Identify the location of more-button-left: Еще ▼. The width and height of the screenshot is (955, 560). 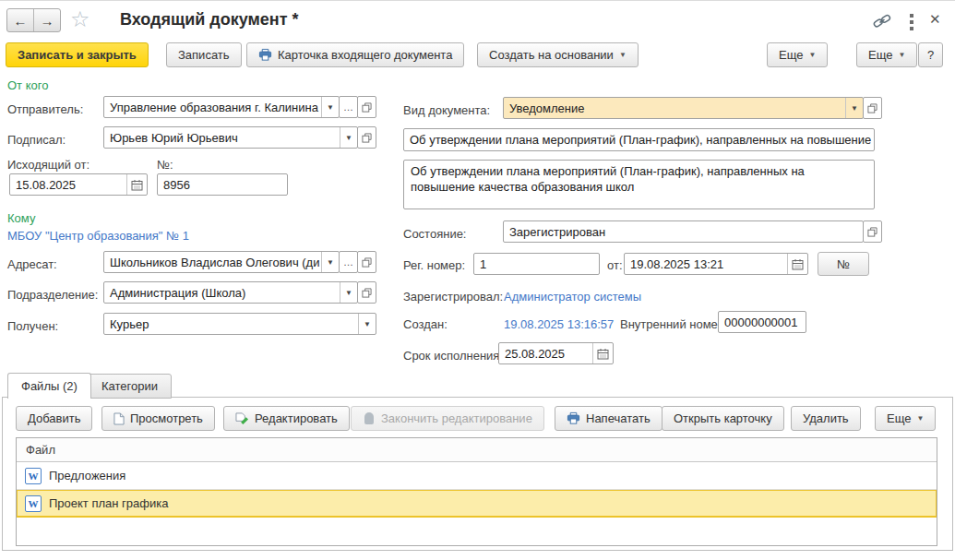
(797, 55).